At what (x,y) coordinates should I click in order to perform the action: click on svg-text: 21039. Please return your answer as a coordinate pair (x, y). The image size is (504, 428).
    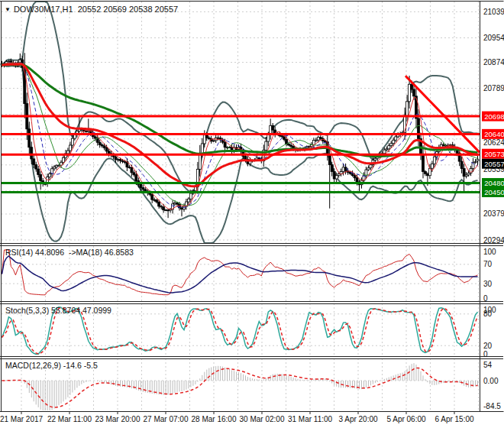
    Looking at the image, I should click on (493, 12).